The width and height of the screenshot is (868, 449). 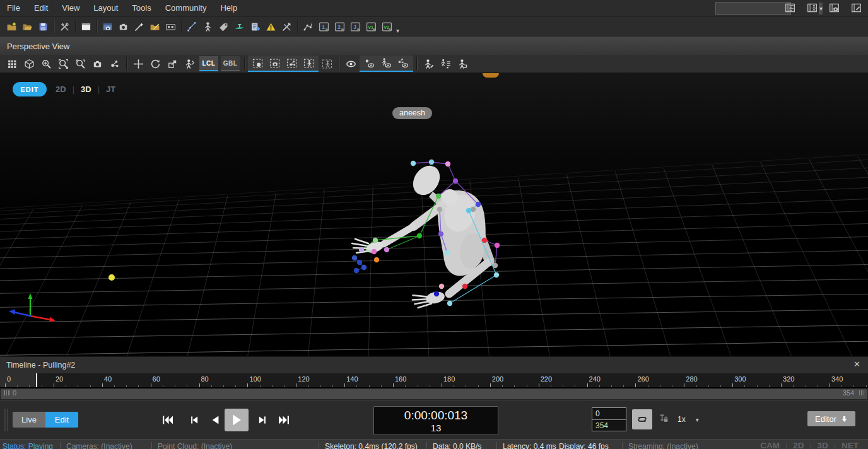 I want to click on menu-help: Help, so click(x=228, y=8).